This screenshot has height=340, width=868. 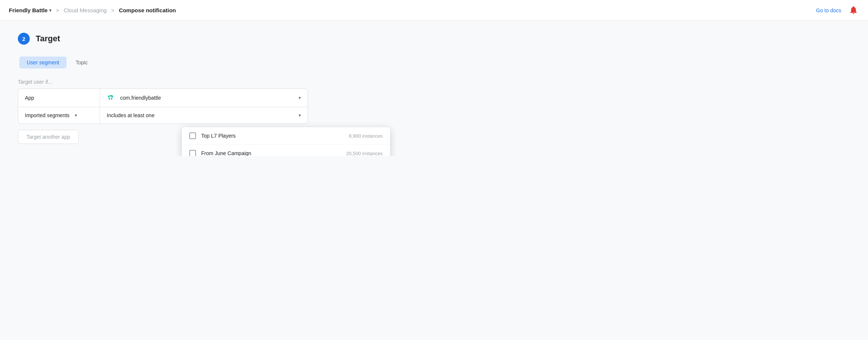 I want to click on topnav: Friendly Battle ▾ > Cloud Messaging > Co…, so click(x=434, y=10).